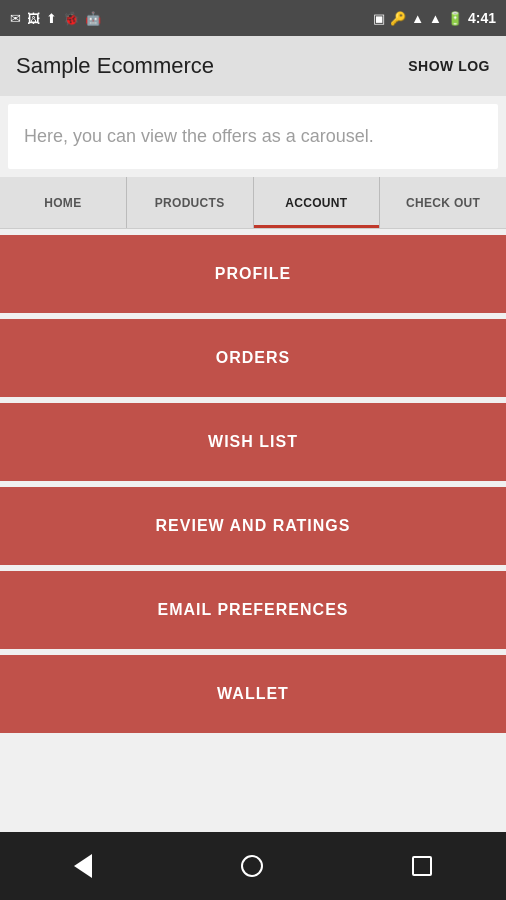 This screenshot has width=506, height=900. I want to click on battery-icon: 🔋, so click(455, 18).